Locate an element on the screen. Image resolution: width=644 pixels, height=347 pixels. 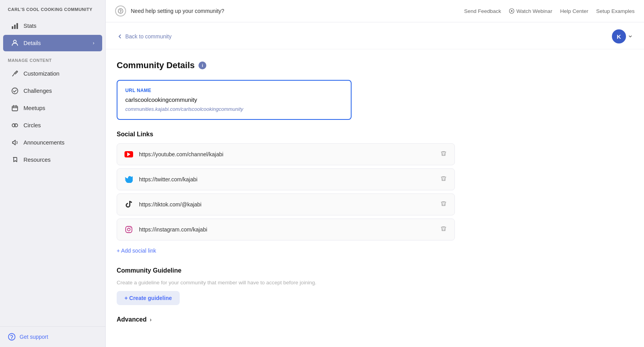
back-to-community-link: Back to community is located at coordinates (144, 36).